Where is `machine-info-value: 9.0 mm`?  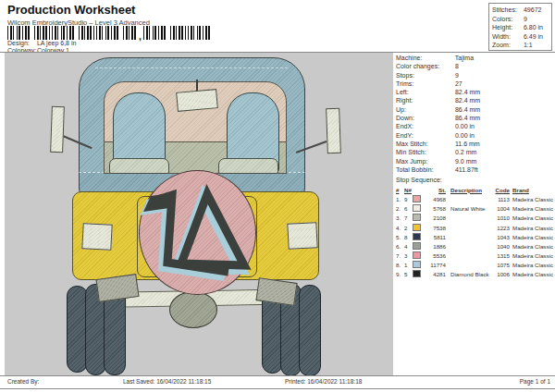
machine-info-value: 9.0 mm is located at coordinates (466, 161).